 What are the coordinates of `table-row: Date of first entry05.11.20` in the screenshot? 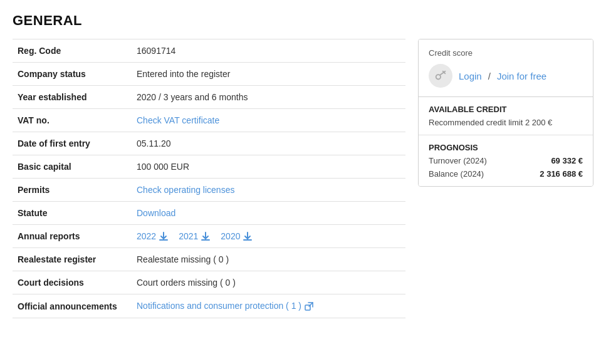 It's located at (209, 144).